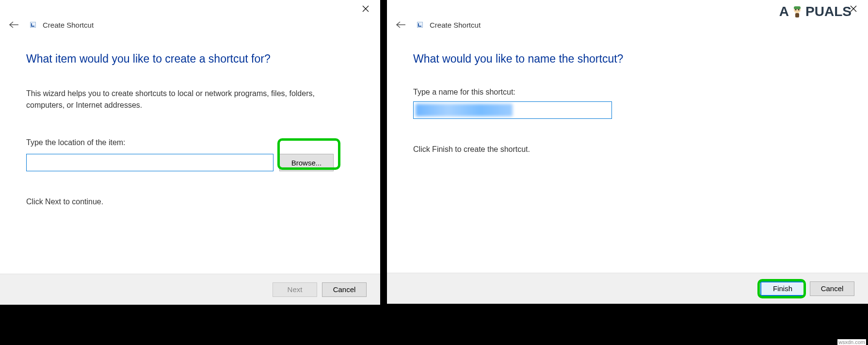 The width and height of the screenshot is (868, 345). Describe the element at coordinates (783, 289) in the screenshot. I see `finish-button: Finish` at that location.